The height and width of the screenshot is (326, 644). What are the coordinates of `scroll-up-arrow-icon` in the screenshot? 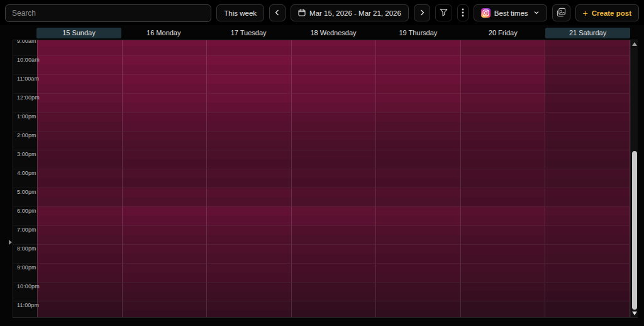 It's located at (635, 44).